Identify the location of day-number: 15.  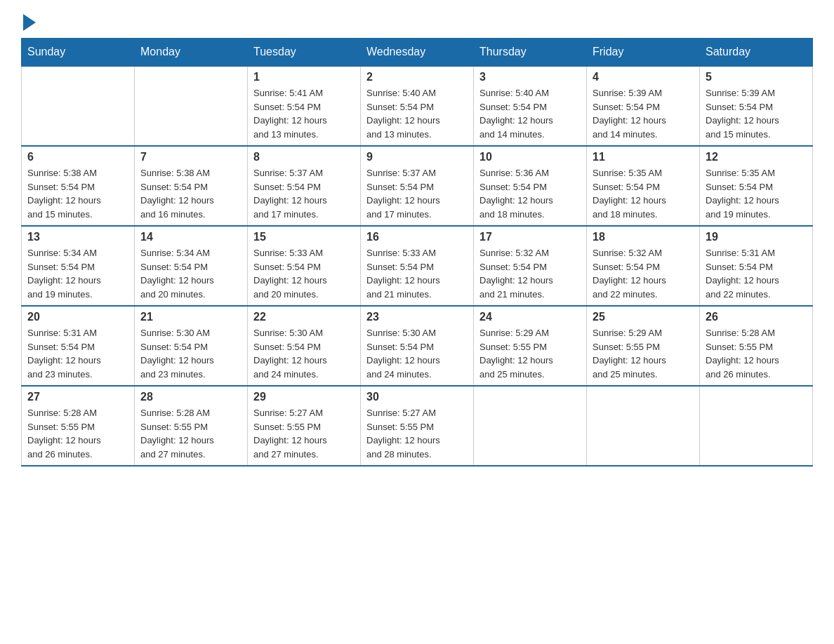
(304, 237).